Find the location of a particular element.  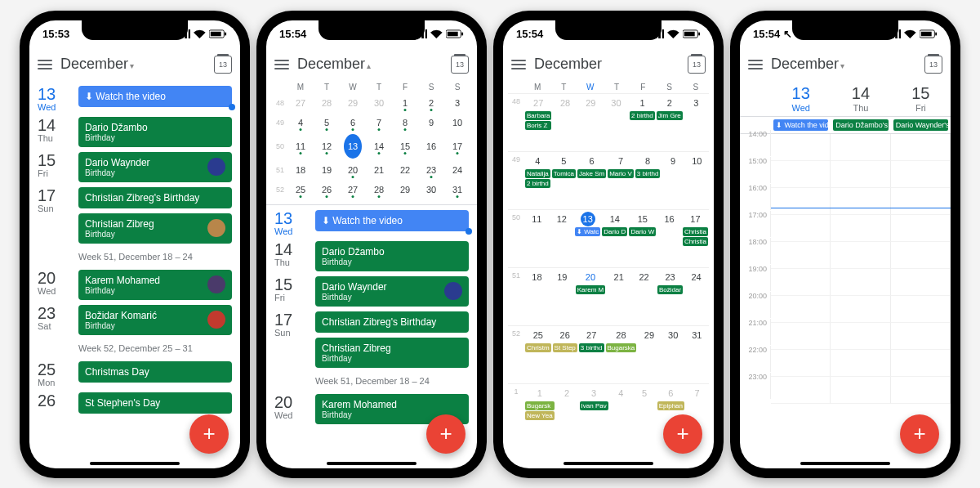

month-day: 273 birthd is located at coordinates (591, 355).